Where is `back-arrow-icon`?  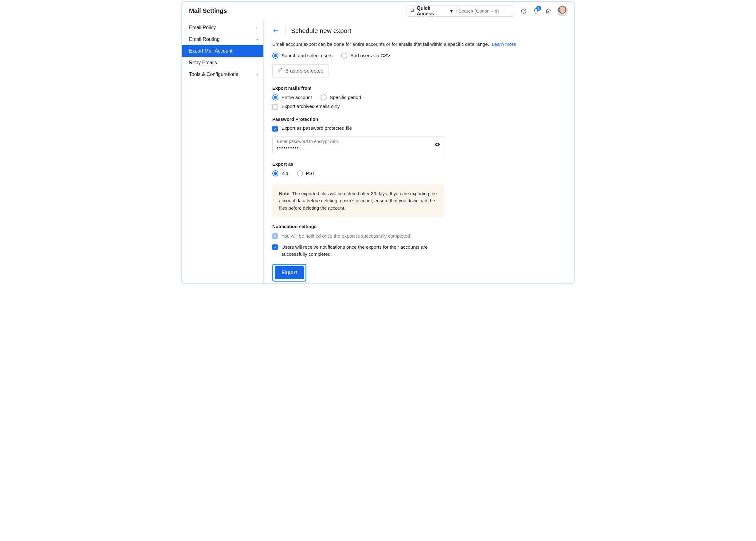 back-arrow-icon is located at coordinates (276, 31).